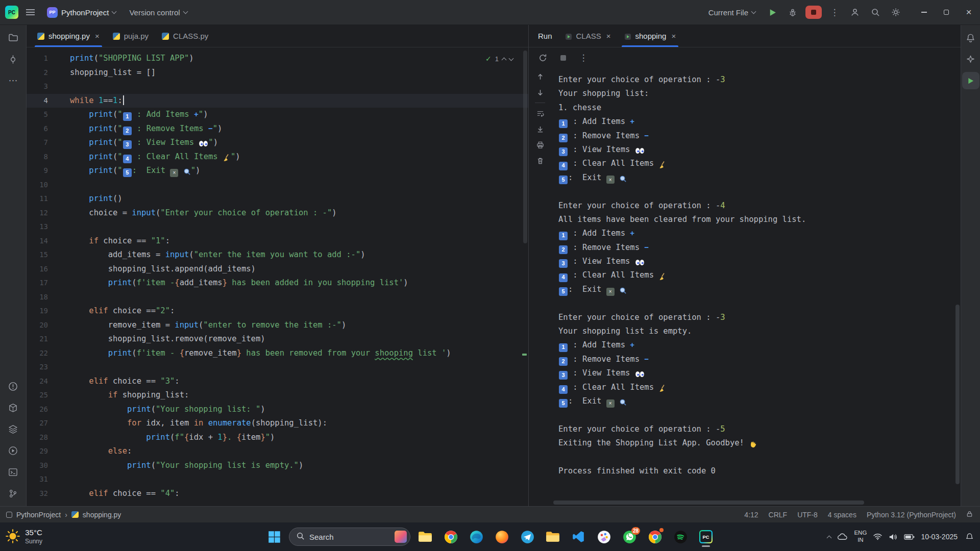 This screenshot has width=980, height=551. I want to click on scroll-to-end-button, so click(540, 129).